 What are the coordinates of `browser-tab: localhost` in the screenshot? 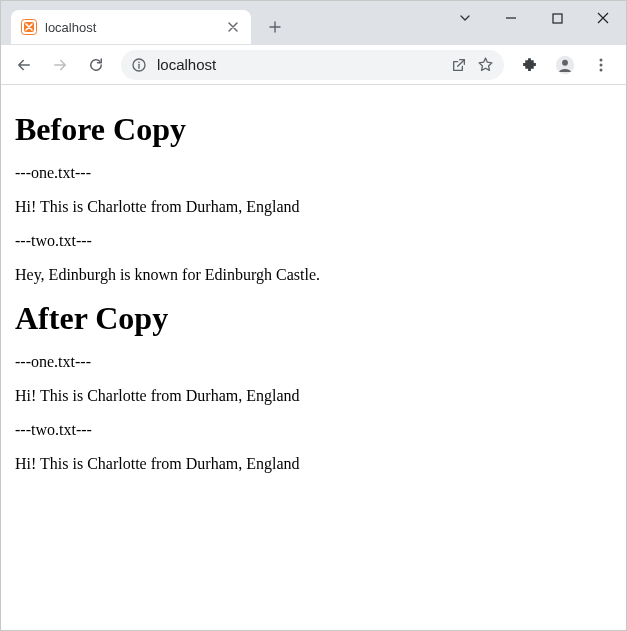 It's located at (131, 27).